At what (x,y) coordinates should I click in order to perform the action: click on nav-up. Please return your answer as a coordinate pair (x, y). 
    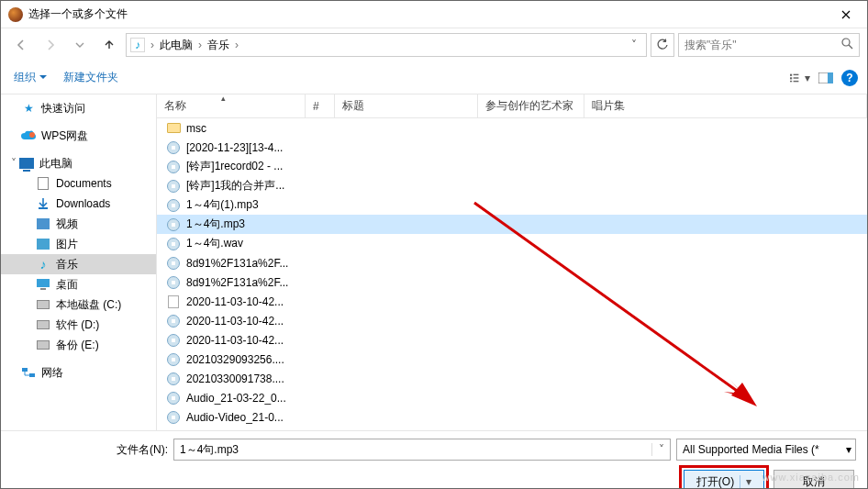
    Looking at the image, I should click on (109, 45).